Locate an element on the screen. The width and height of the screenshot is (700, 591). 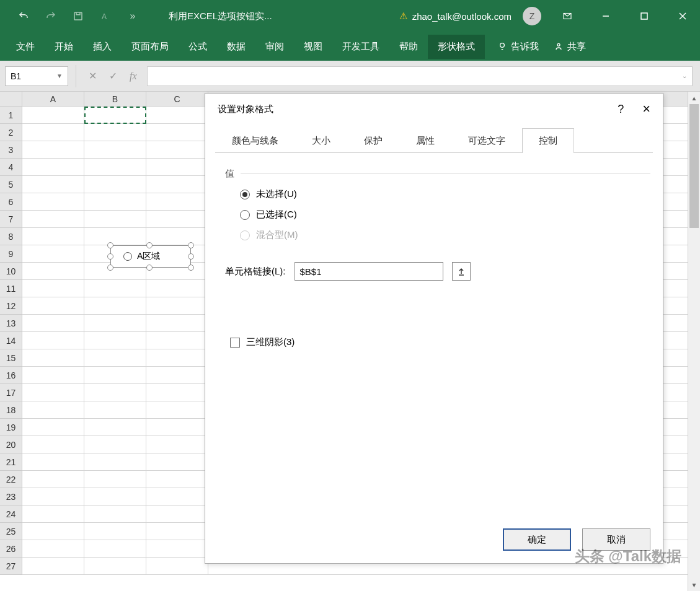
radio-unselected: 未选择(U) is located at coordinates (445, 195).